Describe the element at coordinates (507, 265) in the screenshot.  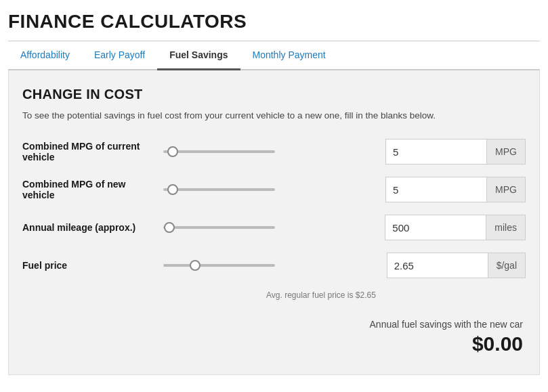
I see `fuel-price-unit: $/gal` at that location.